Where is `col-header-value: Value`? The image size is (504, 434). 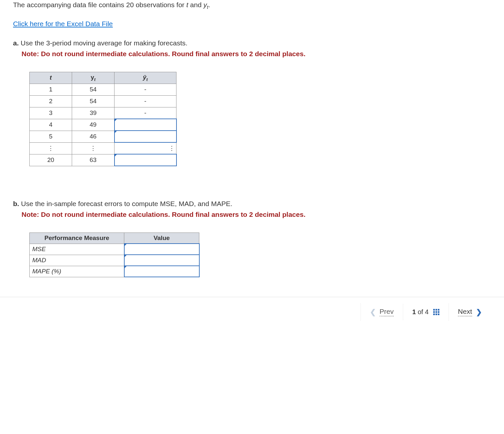 col-header-value: Value is located at coordinates (162, 238).